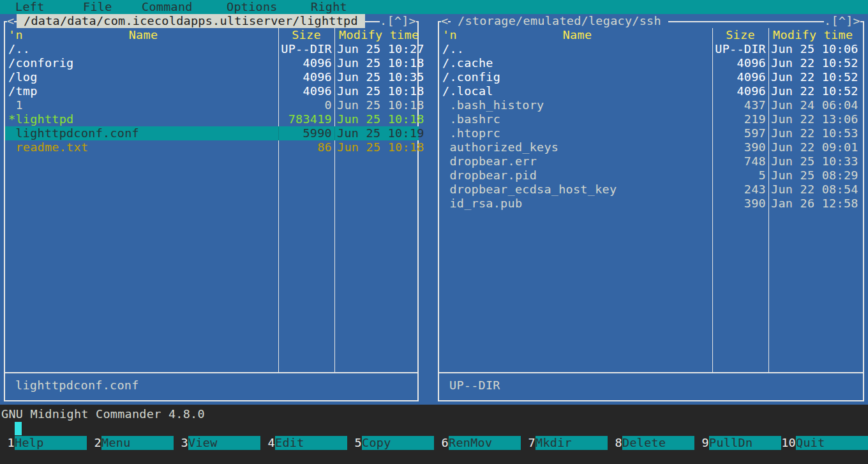 This screenshot has width=868, height=464. I want to click on file-size-cell: 243, so click(739, 190).